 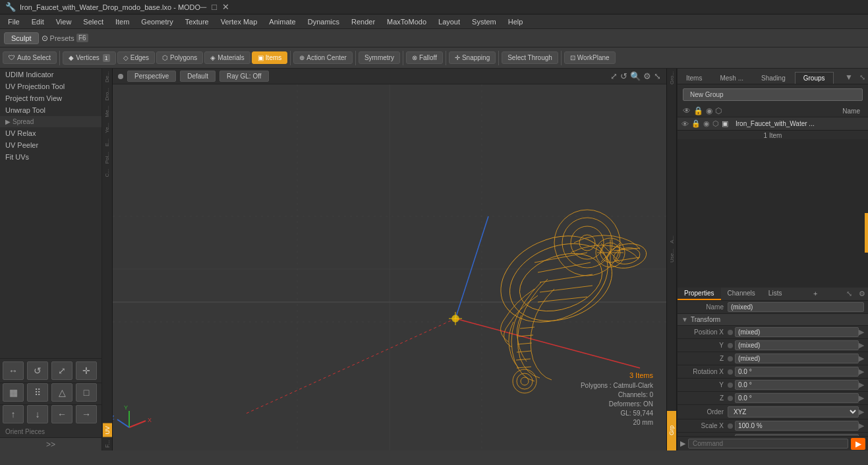 What do you see at coordinates (86, 371) in the screenshot?
I see `transform-icon-btn: ✛` at bounding box center [86, 371].